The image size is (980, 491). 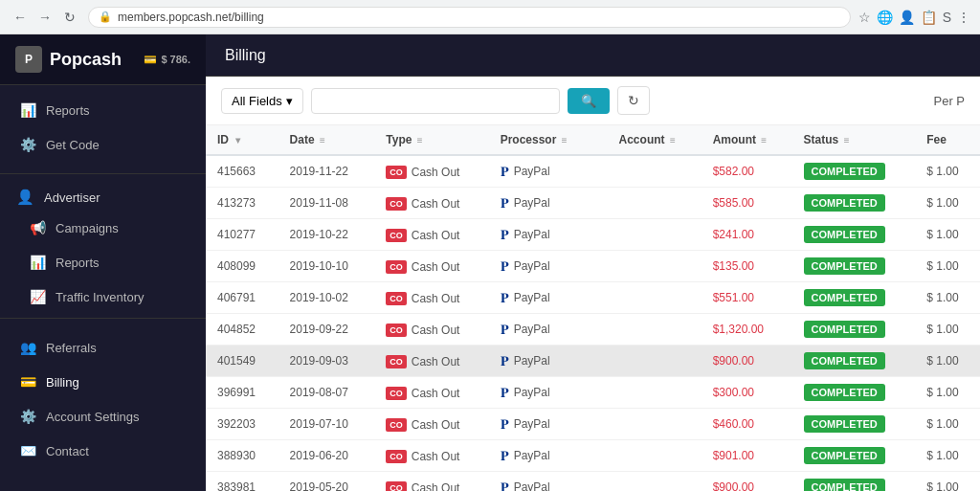 What do you see at coordinates (103, 416) in the screenshot?
I see `sidebar-item-account-settings: ⚙️ Account Settings` at bounding box center [103, 416].